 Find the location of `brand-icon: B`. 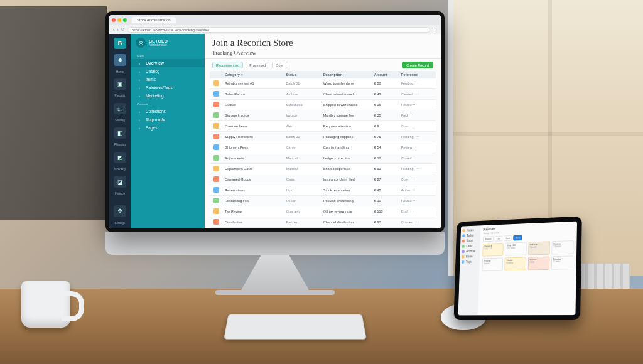

brand-icon: B is located at coordinates (120, 43).